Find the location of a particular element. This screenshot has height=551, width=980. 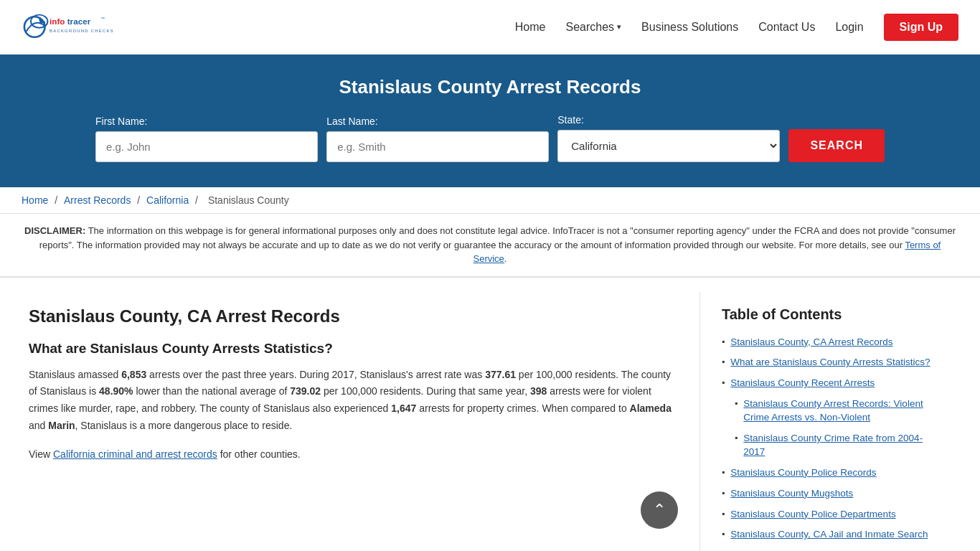

nav-searches: Searches ▾ is located at coordinates (593, 27).